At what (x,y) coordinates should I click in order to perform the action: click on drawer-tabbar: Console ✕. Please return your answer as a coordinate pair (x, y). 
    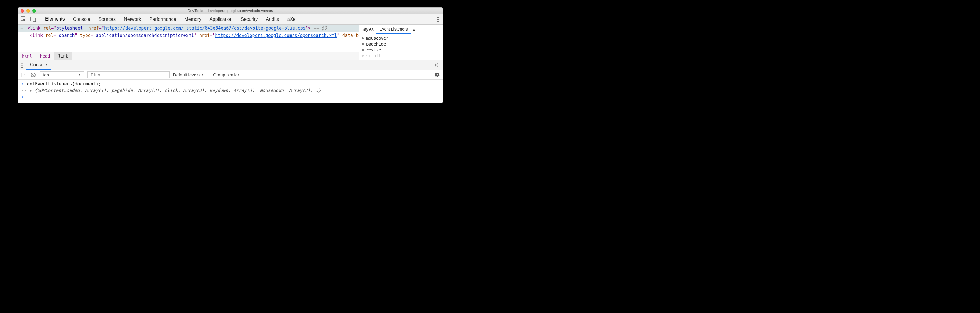
    Looking at the image, I should click on (231, 65).